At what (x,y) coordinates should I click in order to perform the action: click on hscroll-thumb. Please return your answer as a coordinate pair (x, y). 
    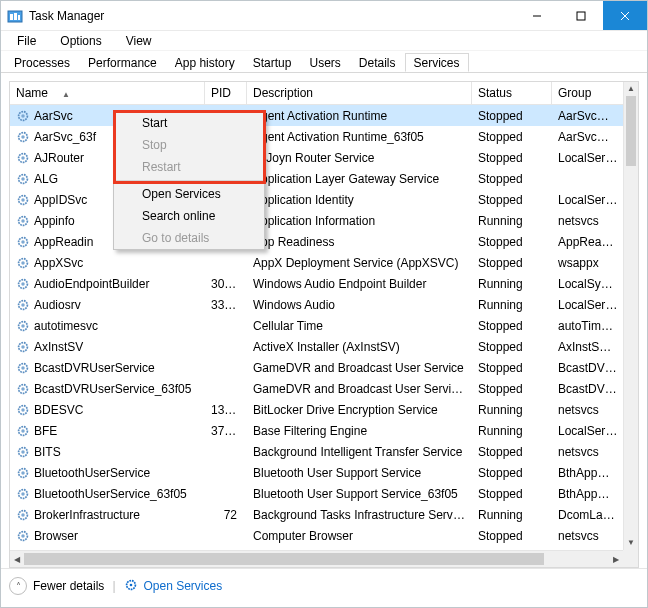
    Looking at the image, I should click on (284, 559).